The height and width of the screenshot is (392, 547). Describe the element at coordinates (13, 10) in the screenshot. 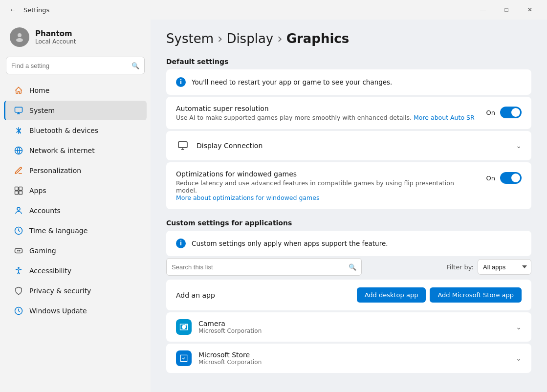

I see `back-button: ←` at that location.